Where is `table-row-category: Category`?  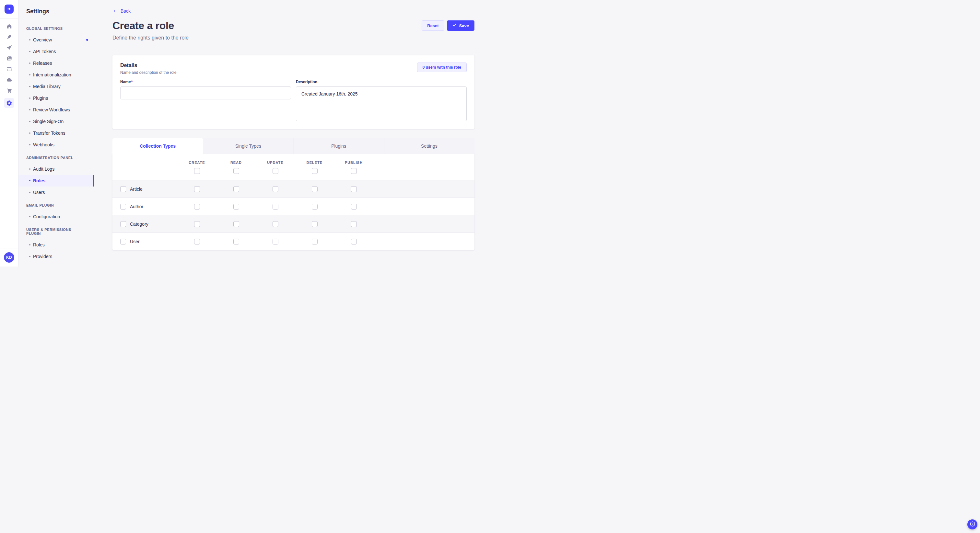 table-row-category: Category is located at coordinates (294, 224).